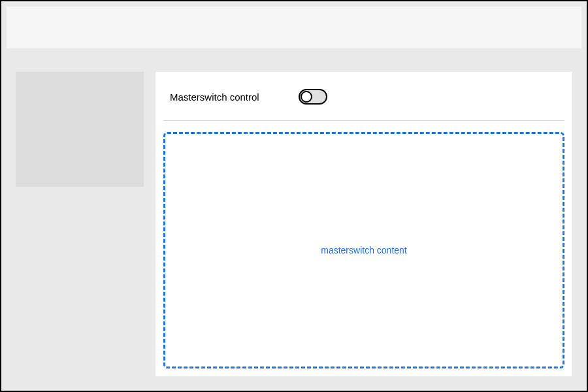 The height and width of the screenshot is (392, 588). I want to click on toggle-knob-icon, so click(306, 97).